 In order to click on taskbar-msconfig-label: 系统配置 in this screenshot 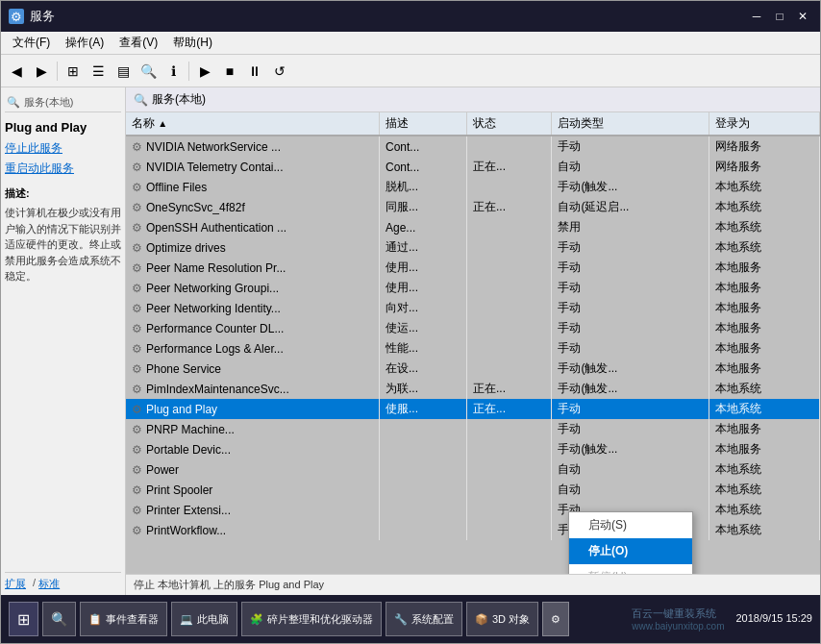, I will do `click(433, 619)`.